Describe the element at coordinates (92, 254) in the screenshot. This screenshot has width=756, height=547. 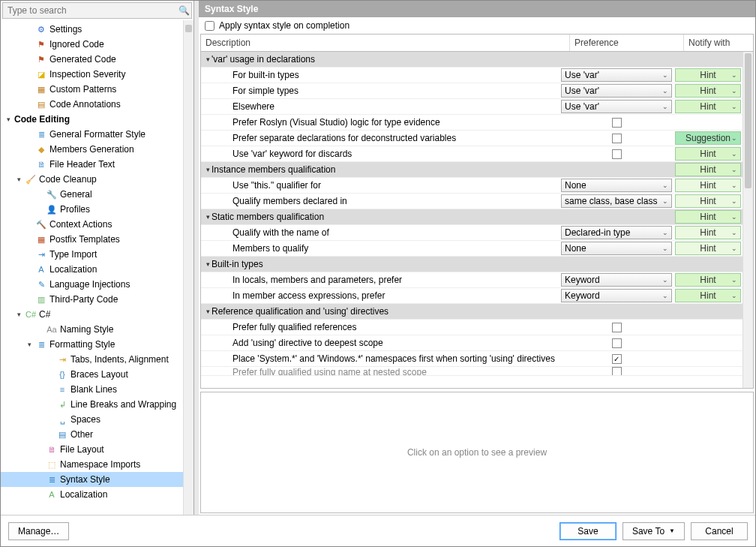
I see `tree-item: ⇥Type Import` at that location.